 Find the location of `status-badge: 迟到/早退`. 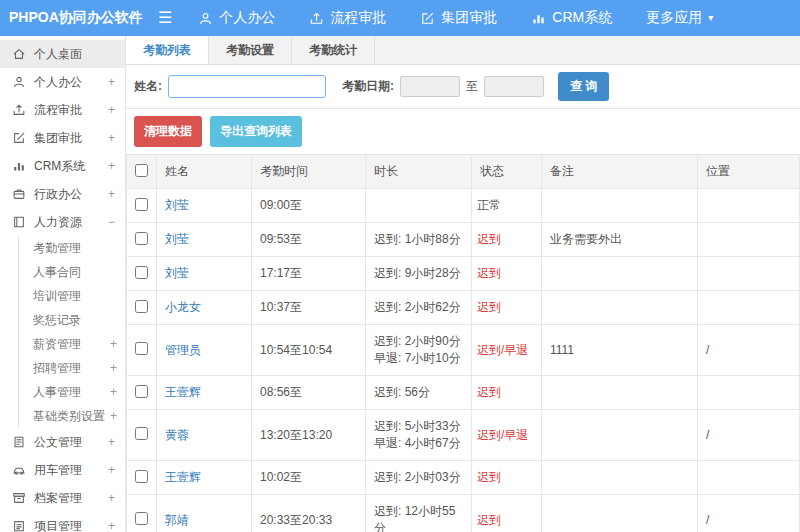

status-badge: 迟到/早退 is located at coordinates (502, 435).